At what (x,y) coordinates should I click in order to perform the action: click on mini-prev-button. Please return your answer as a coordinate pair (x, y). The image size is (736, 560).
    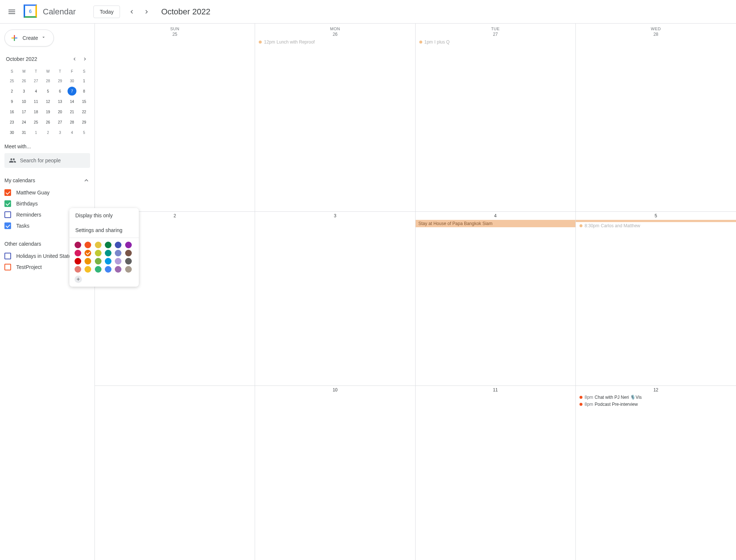
    Looking at the image, I should click on (75, 59).